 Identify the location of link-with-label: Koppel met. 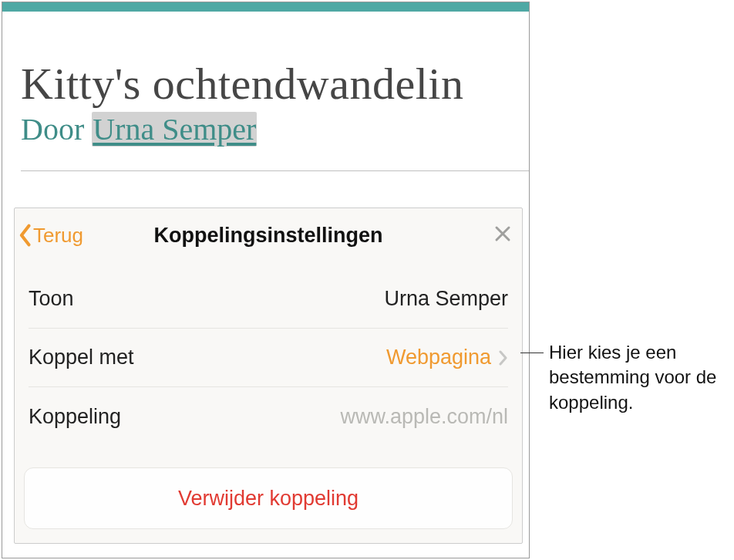
(82, 358).